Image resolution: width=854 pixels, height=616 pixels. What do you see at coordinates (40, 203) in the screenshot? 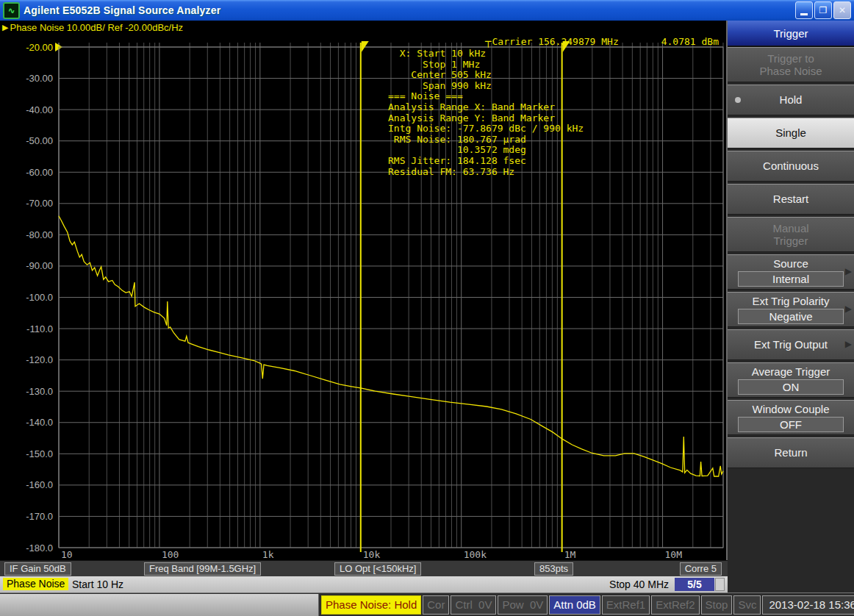
I see `y-axis-tick: -70.00` at bounding box center [40, 203].